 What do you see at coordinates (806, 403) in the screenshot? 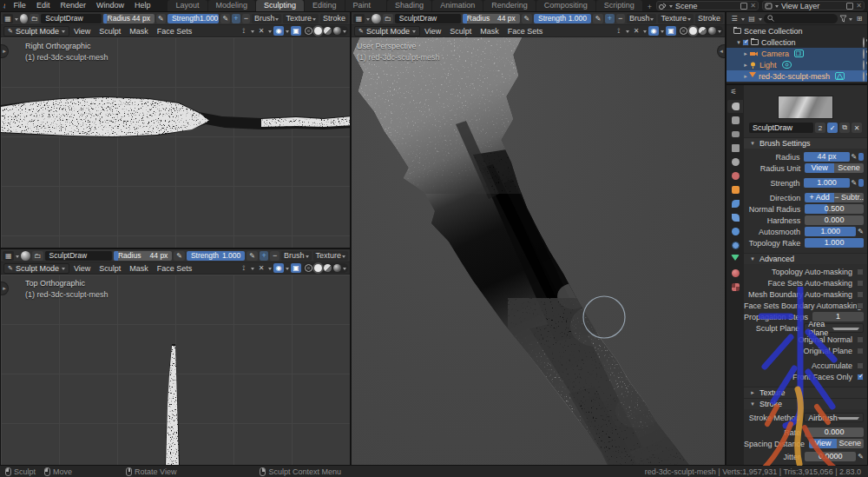
I see `panel-stroke: ▾Stroke` at bounding box center [806, 403].